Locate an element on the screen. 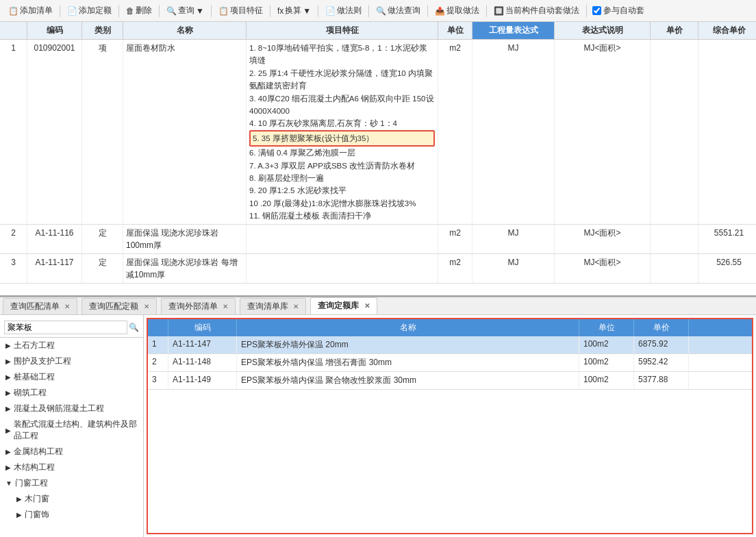 Image resolution: width=756 pixels, height=537 pixels. qcol-price: 单价 is located at coordinates (662, 327).